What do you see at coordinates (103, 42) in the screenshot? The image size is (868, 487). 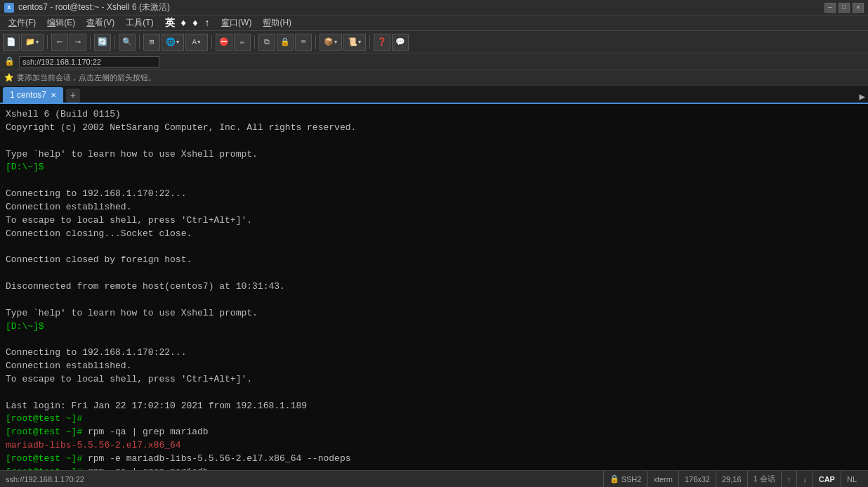 I see `tb-reconnect: 🔄` at bounding box center [103, 42].